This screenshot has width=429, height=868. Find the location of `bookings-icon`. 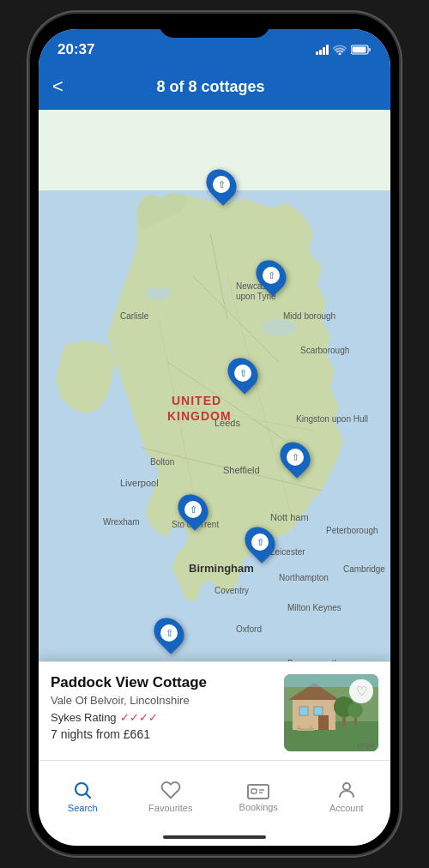

bookings-icon is located at coordinates (258, 790).